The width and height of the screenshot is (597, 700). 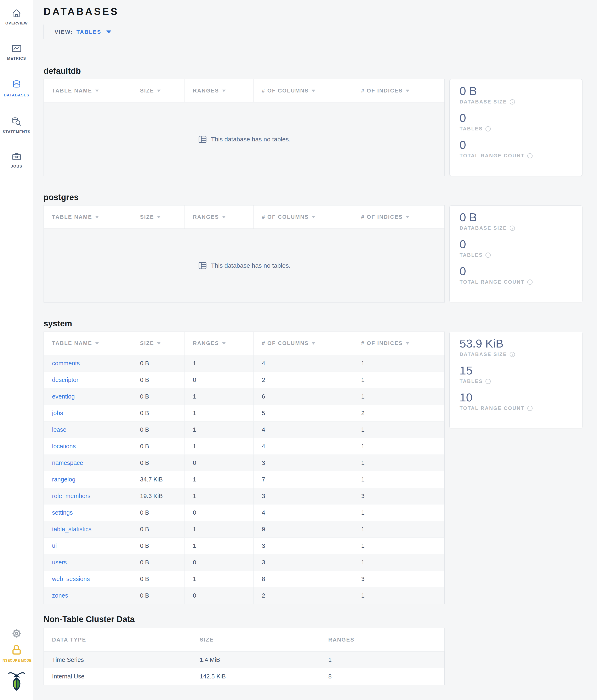 What do you see at coordinates (63, 479) in the screenshot?
I see `table-name-link: rangelog` at bounding box center [63, 479].